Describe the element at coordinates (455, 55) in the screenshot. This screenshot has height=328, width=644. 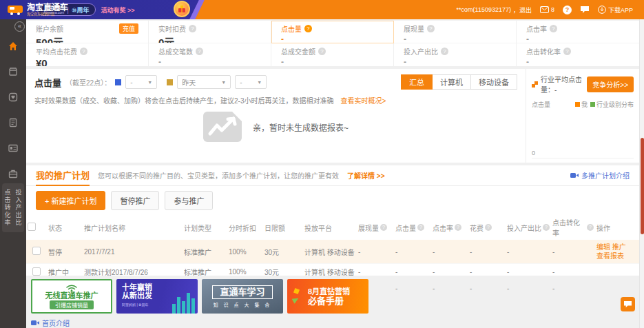
I see `metric-roi: 投入产出比? -` at that location.